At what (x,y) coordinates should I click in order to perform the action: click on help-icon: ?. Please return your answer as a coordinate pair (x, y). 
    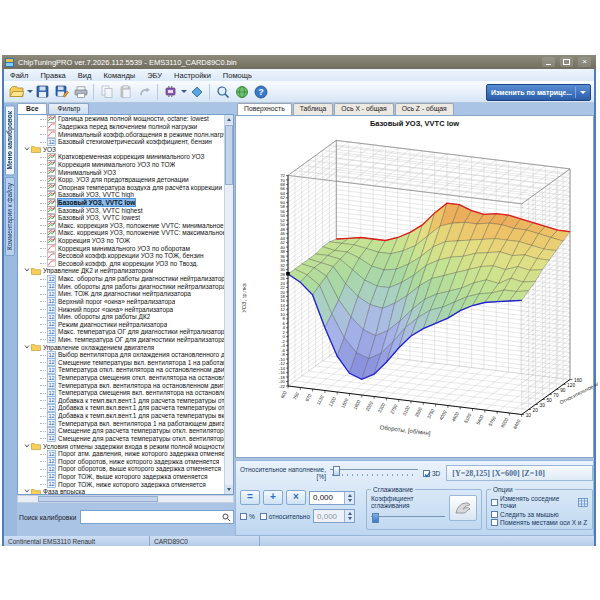
    Looking at the image, I should click on (260, 92).